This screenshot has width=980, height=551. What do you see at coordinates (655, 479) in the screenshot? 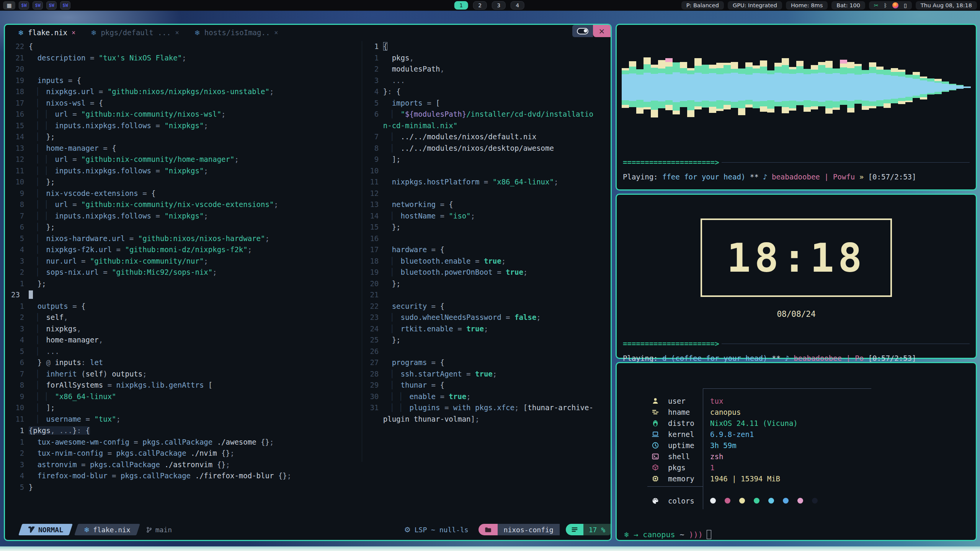
I see `memory-icon` at bounding box center [655, 479].